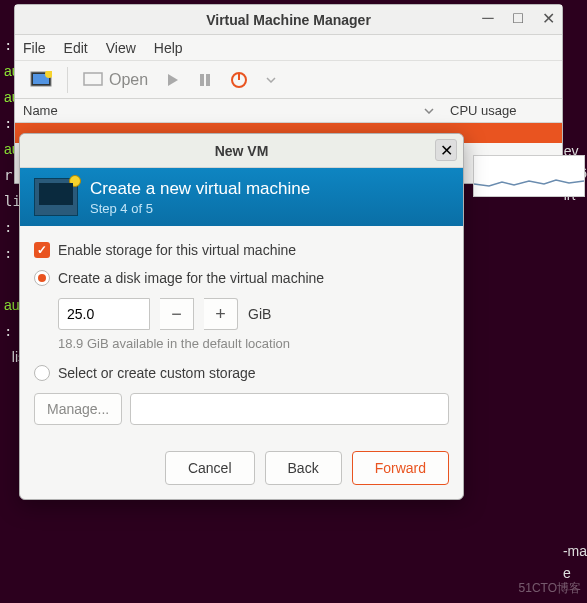 This screenshot has height=603, width=587. Describe the element at coordinates (221, 314) in the screenshot. I see `increase-button: +` at that location.